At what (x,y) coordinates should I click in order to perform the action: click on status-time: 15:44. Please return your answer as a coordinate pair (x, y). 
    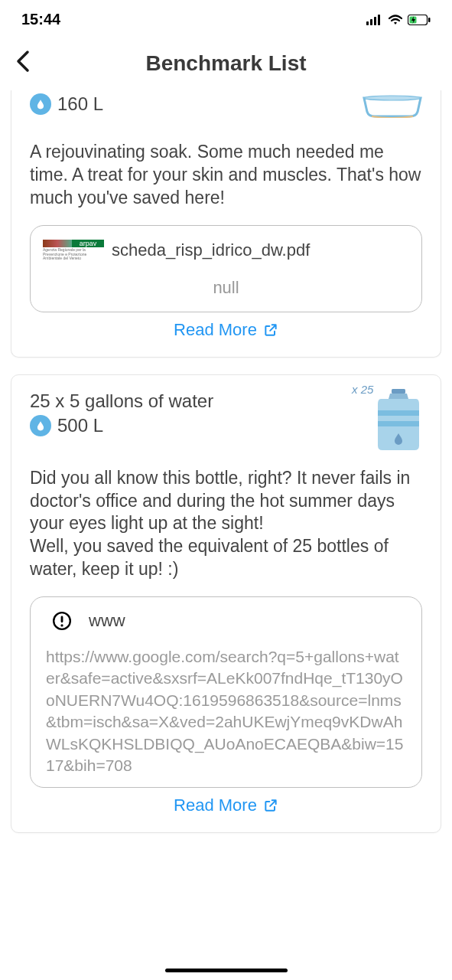
    Looking at the image, I should click on (41, 20).